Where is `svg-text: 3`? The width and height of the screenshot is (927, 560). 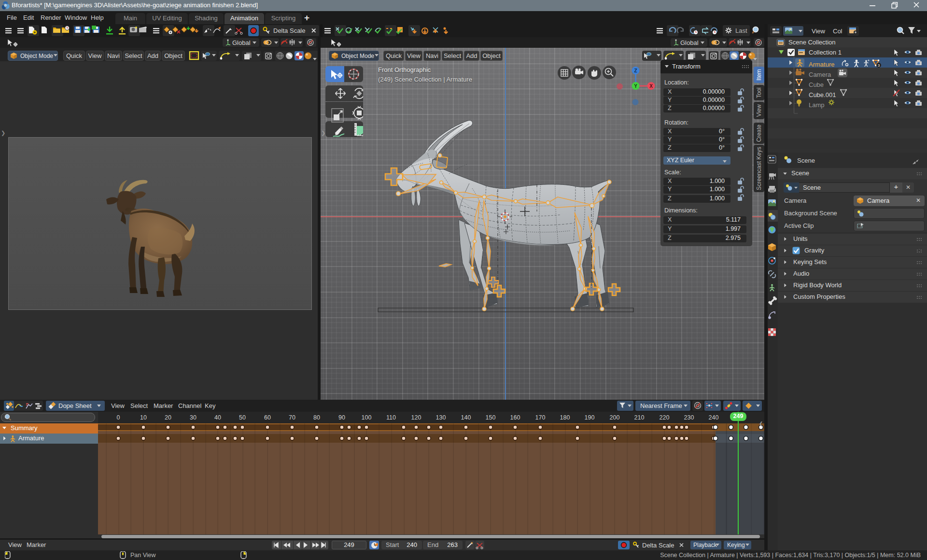 svg-text: 3 is located at coordinates (879, 66).